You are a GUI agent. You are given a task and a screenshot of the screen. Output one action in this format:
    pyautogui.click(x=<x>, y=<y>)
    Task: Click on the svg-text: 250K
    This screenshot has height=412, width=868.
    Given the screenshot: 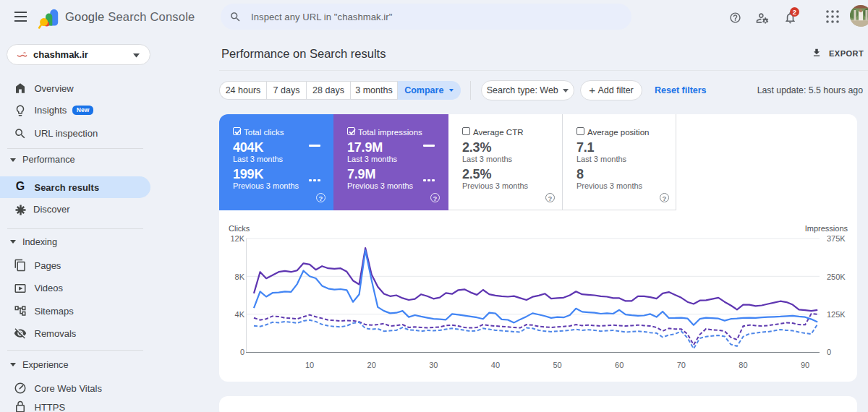 What is the action you would take?
    pyautogui.click(x=836, y=277)
    